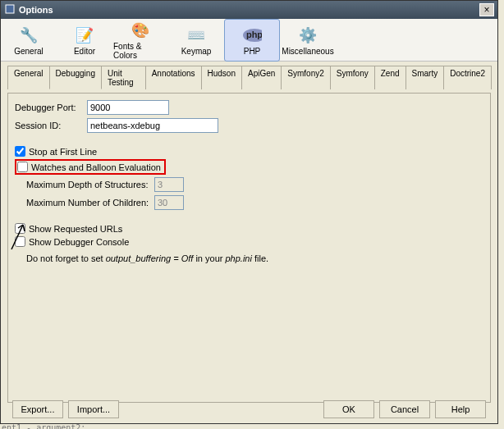 This screenshot has height=429, width=504. What do you see at coordinates (169, 203) in the screenshot?
I see `max-children-input` at bounding box center [169, 203].